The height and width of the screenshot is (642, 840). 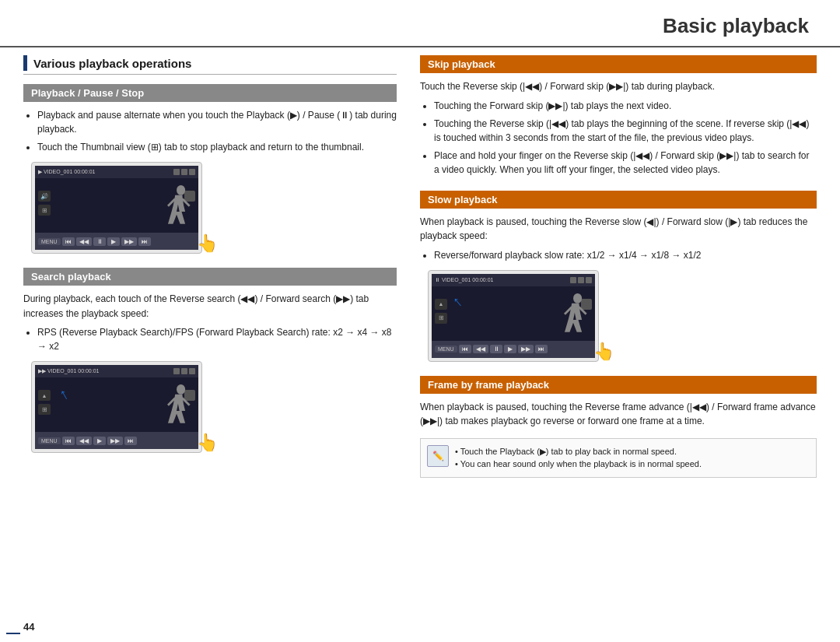 I want to click on page-title-area: Basic playback, so click(x=420, y=23).